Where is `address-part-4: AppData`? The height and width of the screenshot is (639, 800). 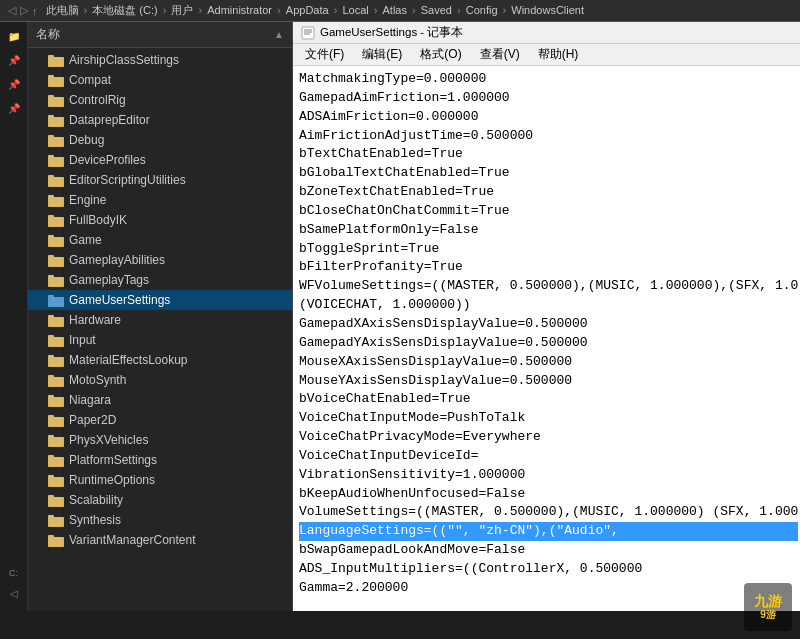
address-part-4: AppData is located at coordinates (308, 10).